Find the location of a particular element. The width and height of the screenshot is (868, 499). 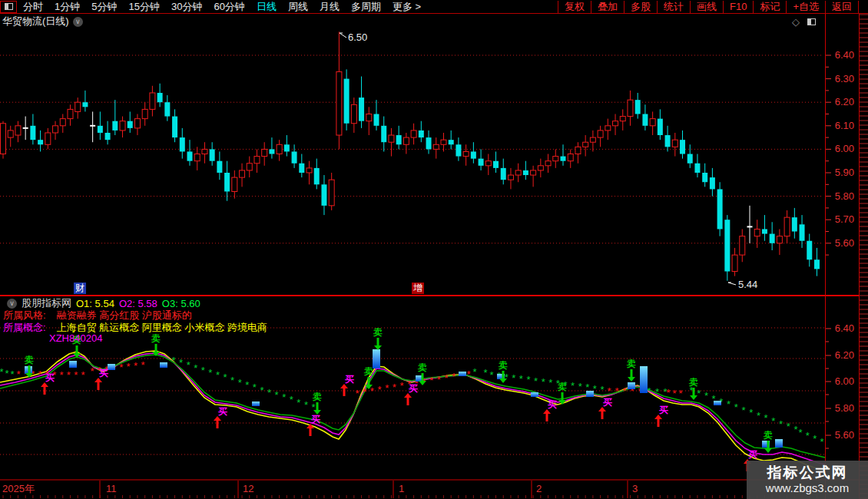

price-axis-label: 6.40 is located at coordinates (845, 55).